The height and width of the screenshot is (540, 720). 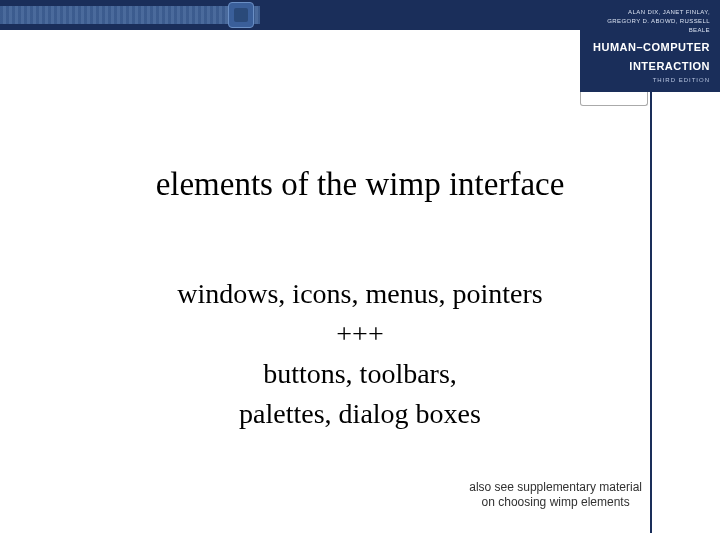 What do you see at coordinates (650, 26) in the screenshot?
I see `book-authors-line2: GREGORY D. ABOWD, RUSSELL BEALE` at bounding box center [650, 26].